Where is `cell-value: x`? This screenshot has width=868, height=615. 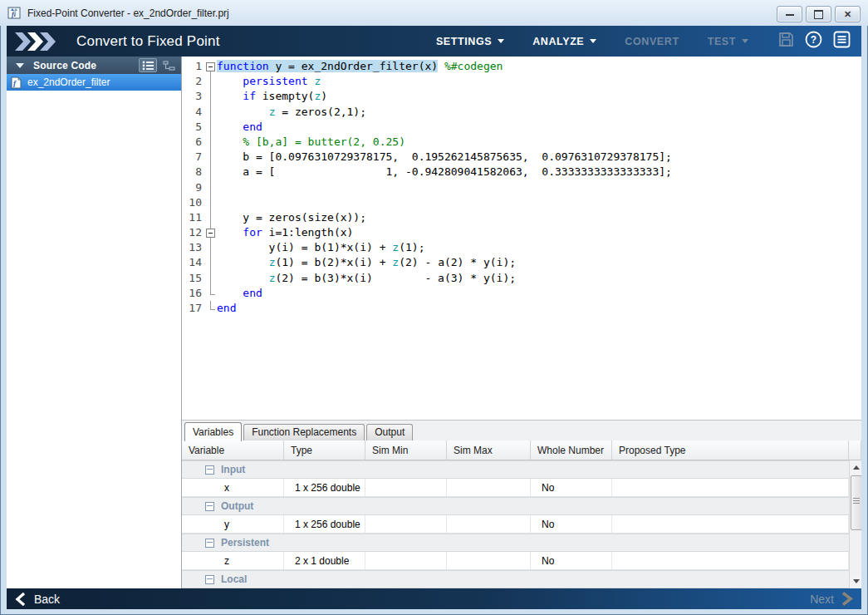 cell-value: x is located at coordinates (227, 488).